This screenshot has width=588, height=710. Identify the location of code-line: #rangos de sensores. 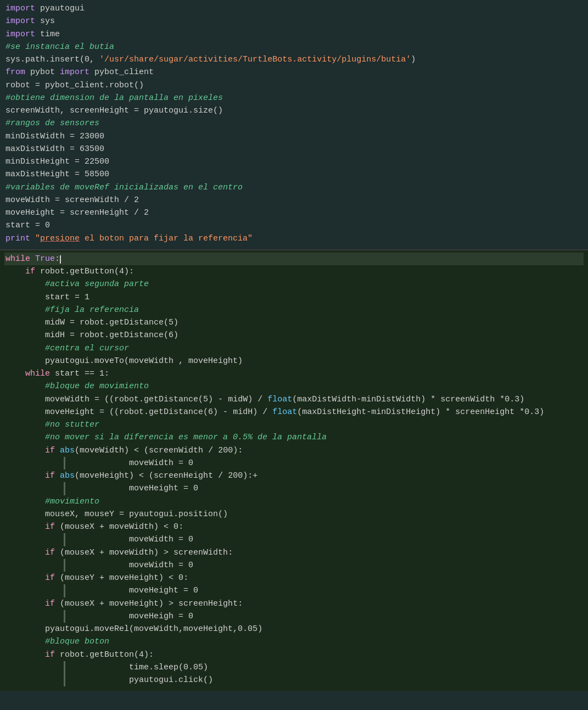
(294, 123).